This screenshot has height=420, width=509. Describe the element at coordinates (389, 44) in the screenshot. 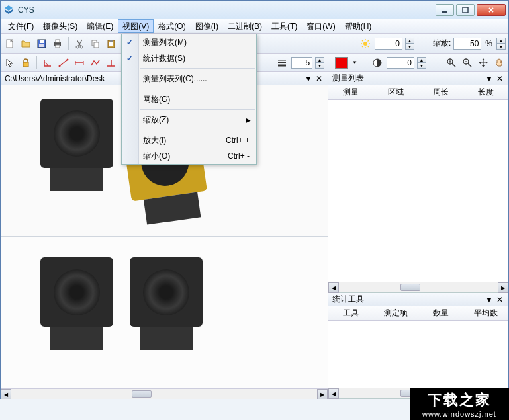

I see `brightness-input` at that location.